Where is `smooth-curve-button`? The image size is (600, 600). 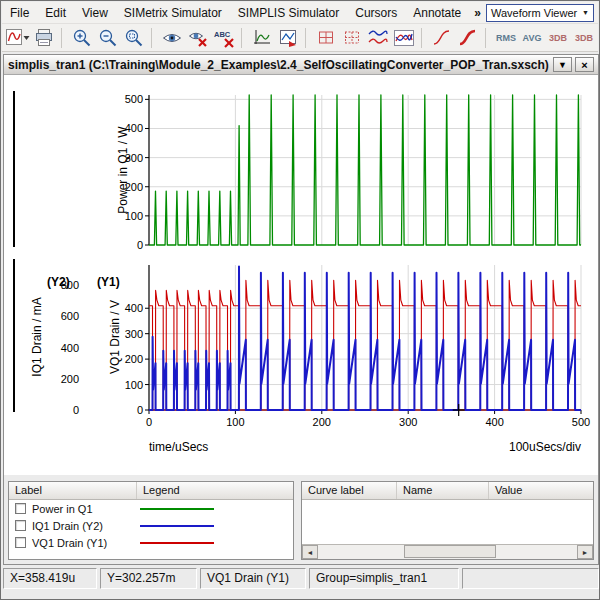
smooth-curve-button is located at coordinates (442, 38).